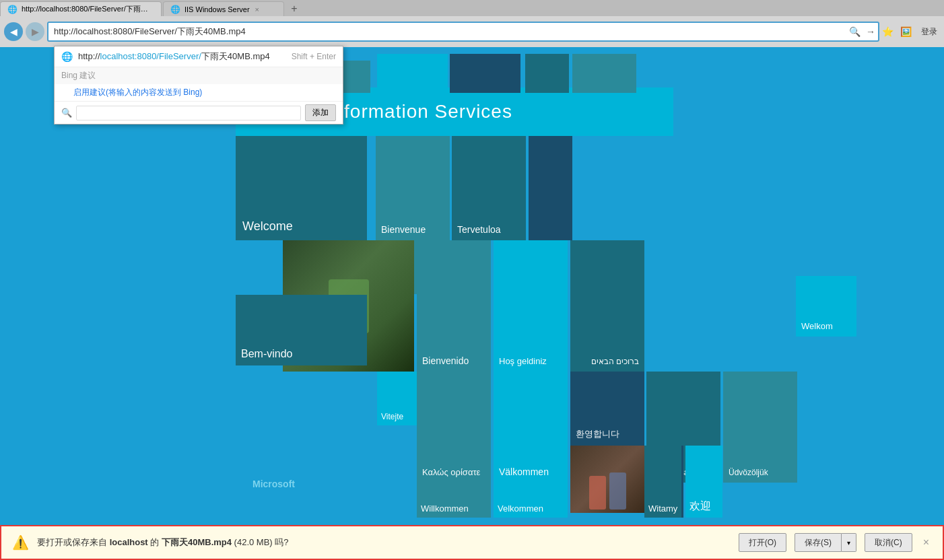 This screenshot has height=560, width=944. I want to click on search-magnifier-icon: 🔍, so click(67, 113).